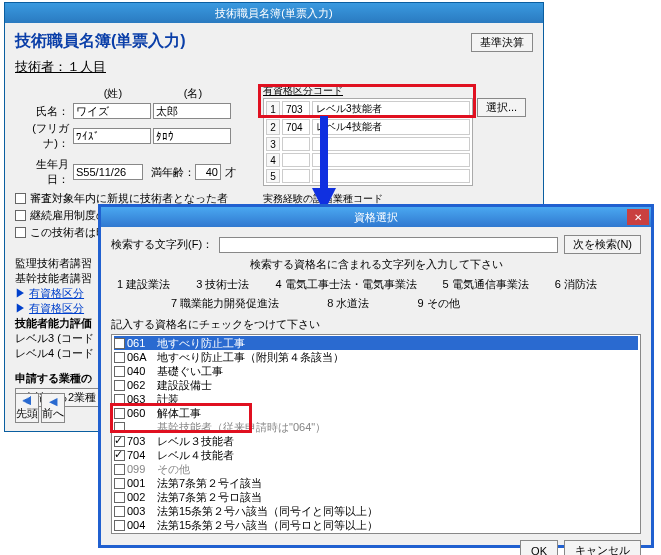 The image size is (661, 555). What do you see at coordinates (222, 284) in the screenshot?
I see `tab-item: 3 技術士法` at bounding box center [222, 284].